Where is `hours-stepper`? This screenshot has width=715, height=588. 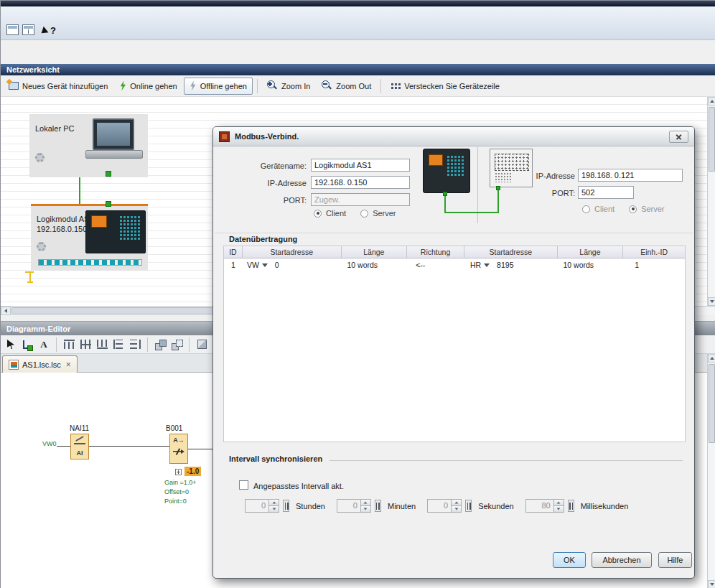 hours-stepper is located at coordinates (274, 505).